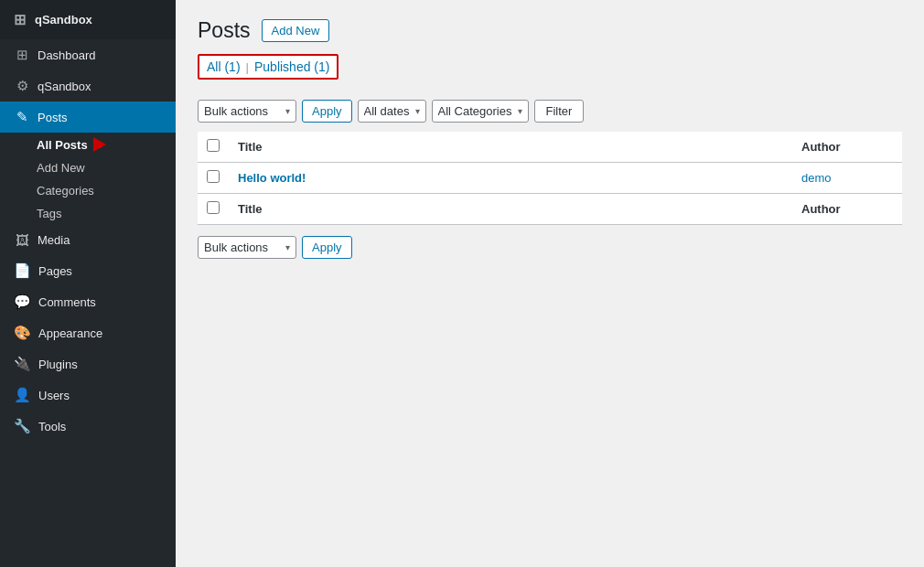  Describe the element at coordinates (510, 178) in the screenshot. I see `post-title-cell: Hello world!` at that location.